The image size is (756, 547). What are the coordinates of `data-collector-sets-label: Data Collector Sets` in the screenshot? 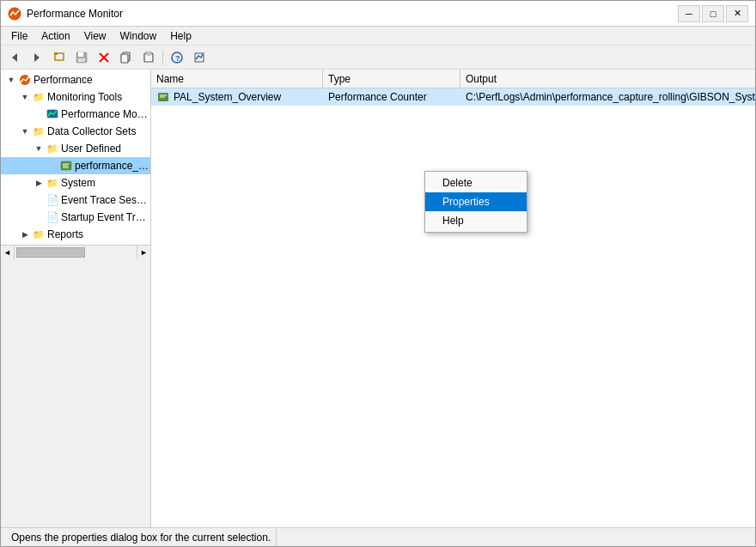 It's located at (91, 131).